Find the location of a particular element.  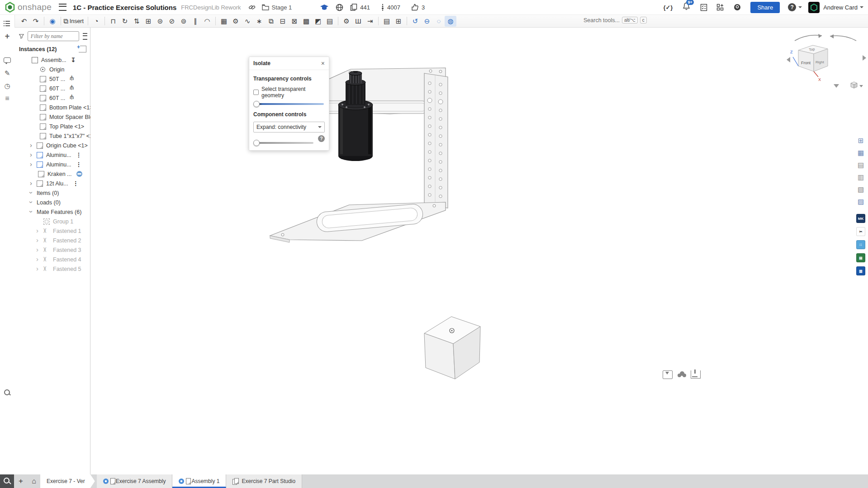

item-label: Assemb... is located at coordinates (54, 60).